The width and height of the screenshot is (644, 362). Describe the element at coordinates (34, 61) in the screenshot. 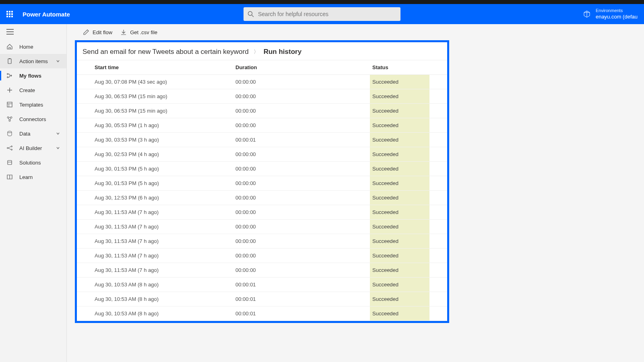

I see `sidebar-item-label: Action items` at that location.